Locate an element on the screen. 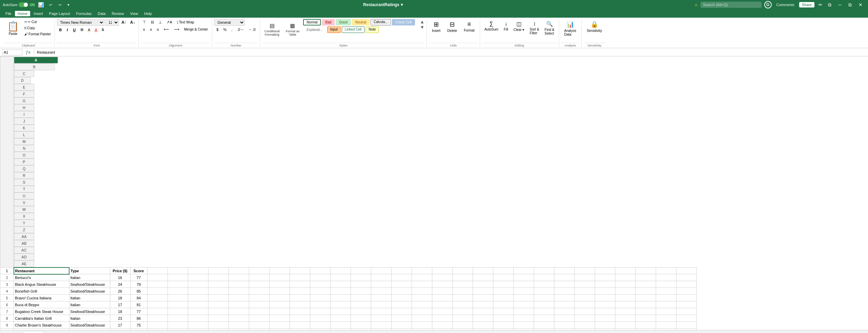  number-format-select: General is located at coordinates (230, 22).